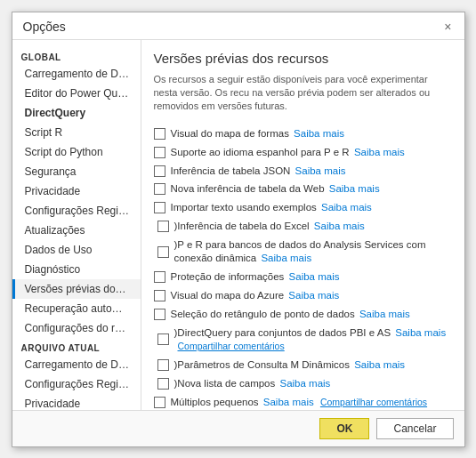 The height and width of the screenshot is (458, 476). Describe the element at coordinates (319, 133) in the screenshot. I see `saiba-mais-0: Saiba mais` at that location.